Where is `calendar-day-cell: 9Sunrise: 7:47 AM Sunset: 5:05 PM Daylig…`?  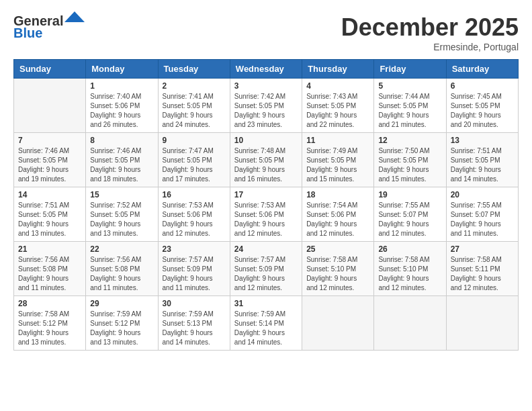
calendar-day-cell: 9Sunrise: 7:47 AM Sunset: 5:05 PM Daylig… is located at coordinates (193, 160).